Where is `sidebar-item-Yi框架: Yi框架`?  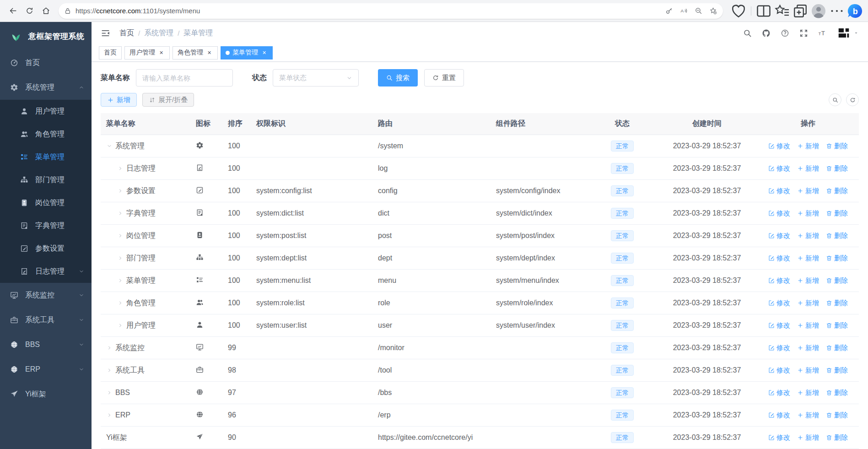
sidebar-item-Yi框架: Yi框架 is located at coordinates (46, 394).